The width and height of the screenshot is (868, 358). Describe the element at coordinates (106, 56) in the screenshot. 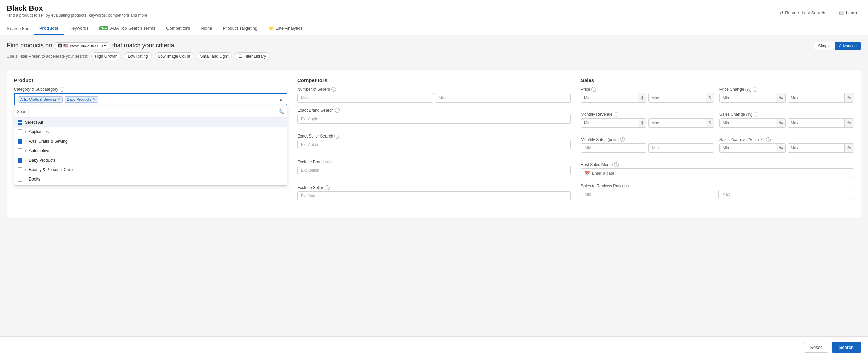

I see `preset-high-growth: High Growth` at that location.